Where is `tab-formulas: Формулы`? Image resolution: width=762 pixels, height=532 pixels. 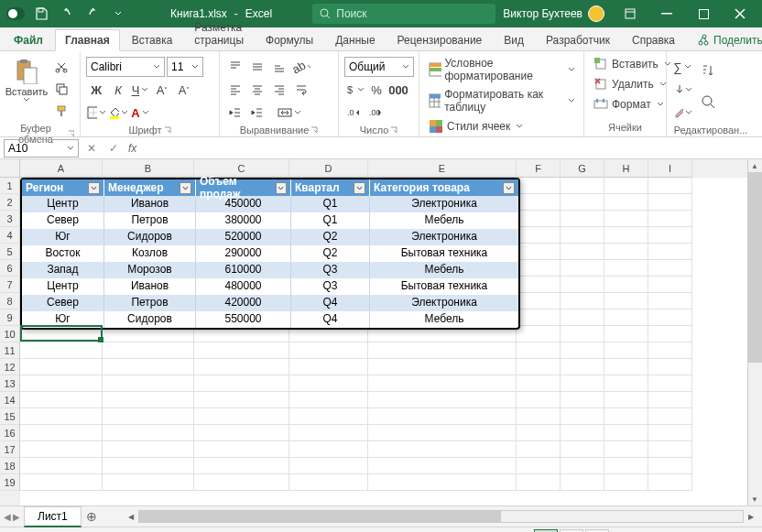
tab-formulas: Формулы is located at coordinates (289, 40).